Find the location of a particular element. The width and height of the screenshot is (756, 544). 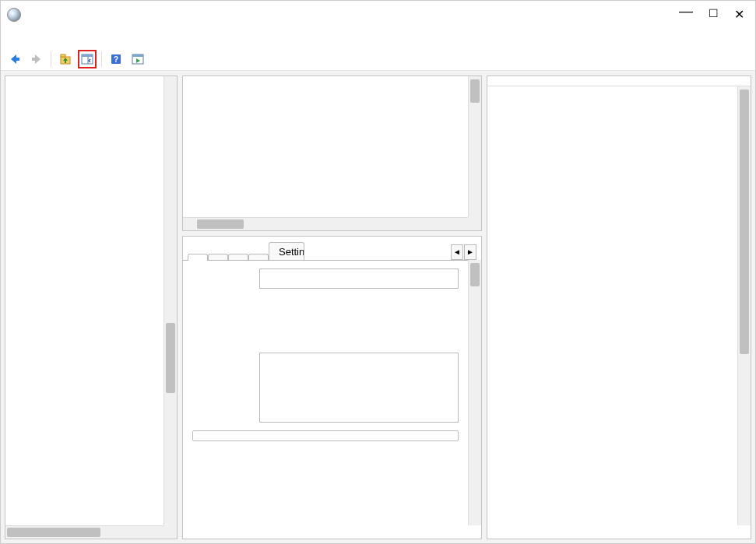

tree-hscroll is located at coordinates (84, 532).